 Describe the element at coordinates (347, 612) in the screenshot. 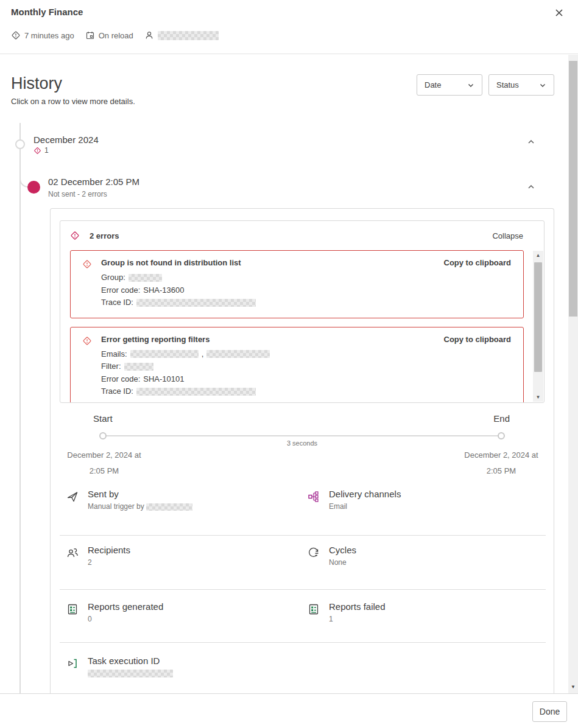

I see `reports-failed-item: Reports failed 1` at that location.